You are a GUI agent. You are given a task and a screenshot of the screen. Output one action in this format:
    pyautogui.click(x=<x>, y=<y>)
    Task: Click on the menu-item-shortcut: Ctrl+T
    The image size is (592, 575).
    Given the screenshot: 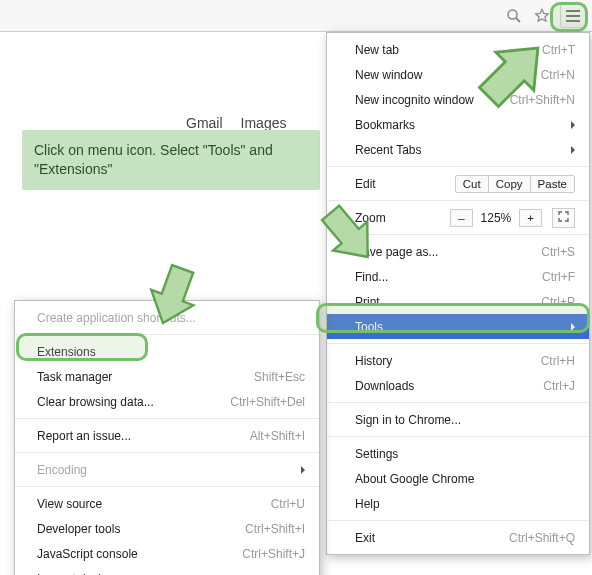 What is the action you would take?
    pyautogui.click(x=558, y=50)
    